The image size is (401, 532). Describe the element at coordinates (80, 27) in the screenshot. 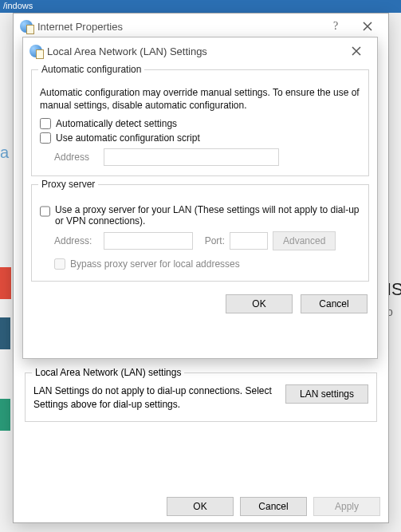

I see `window-title: Internet Properties` at that location.